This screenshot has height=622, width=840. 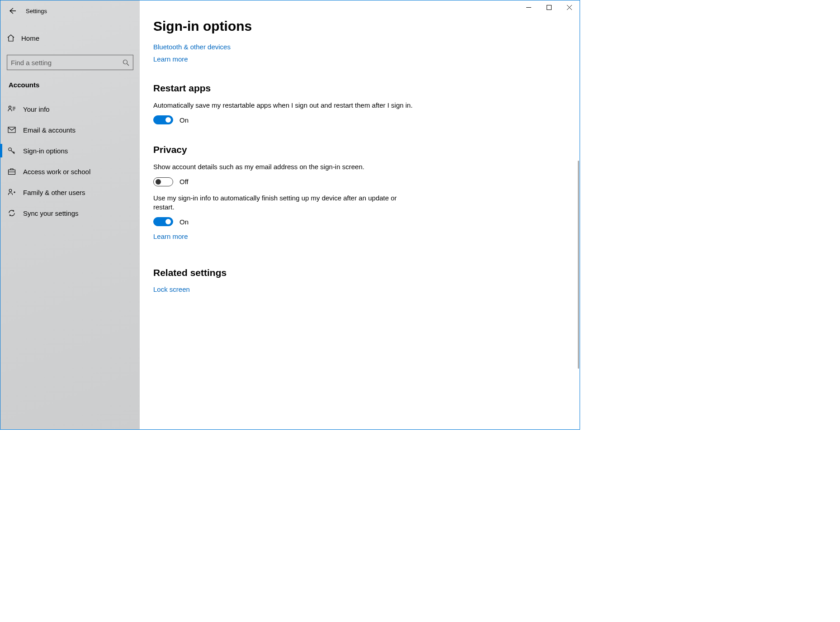 I want to click on link-learn-more-privacy: Learn more, so click(x=171, y=236).